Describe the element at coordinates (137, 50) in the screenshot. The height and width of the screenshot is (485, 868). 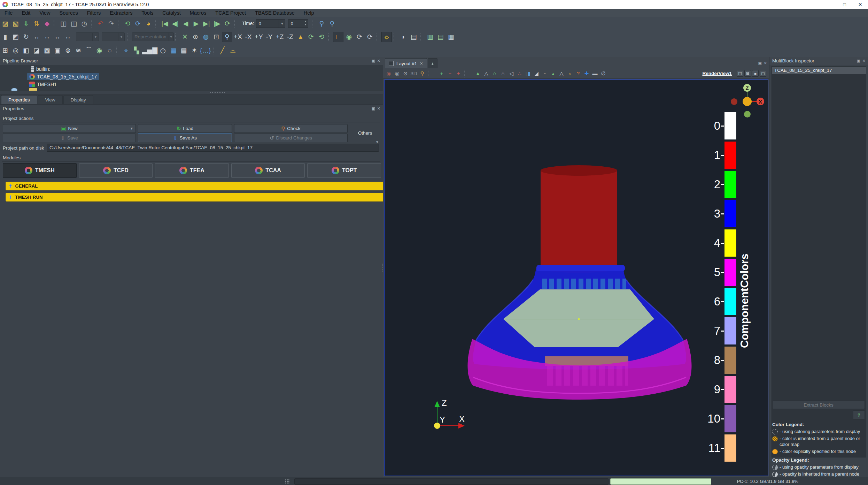
I see `plot-data-icon: ▚` at that location.